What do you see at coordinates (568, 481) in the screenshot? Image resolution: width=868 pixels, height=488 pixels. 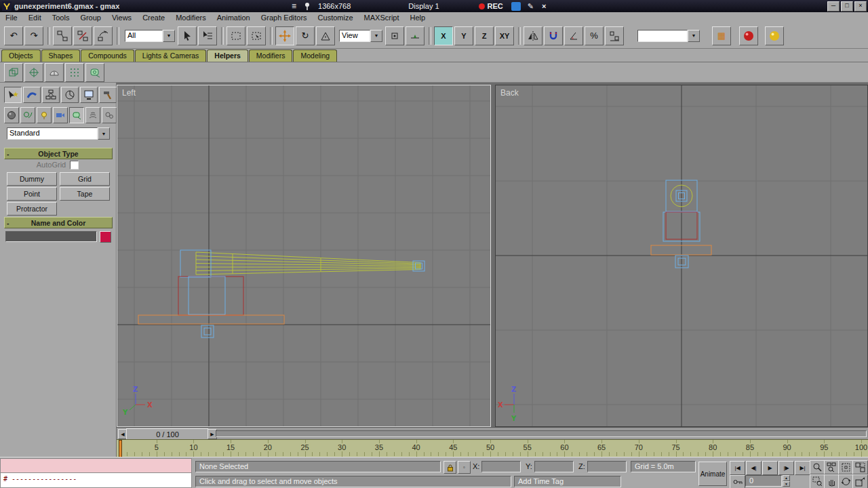 I see `add-time-tag-field: Add Time Tag` at bounding box center [568, 481].